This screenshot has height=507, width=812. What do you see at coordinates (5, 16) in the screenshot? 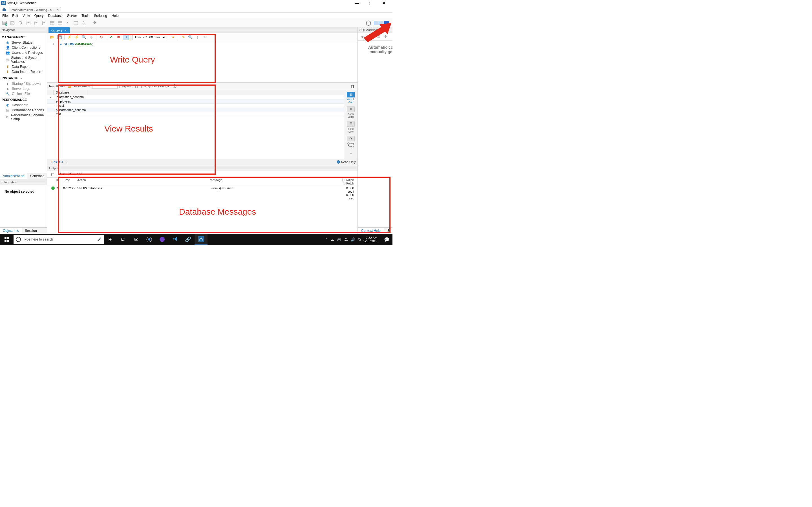
I see `menu-file: File` at bounding box center [5, 16].